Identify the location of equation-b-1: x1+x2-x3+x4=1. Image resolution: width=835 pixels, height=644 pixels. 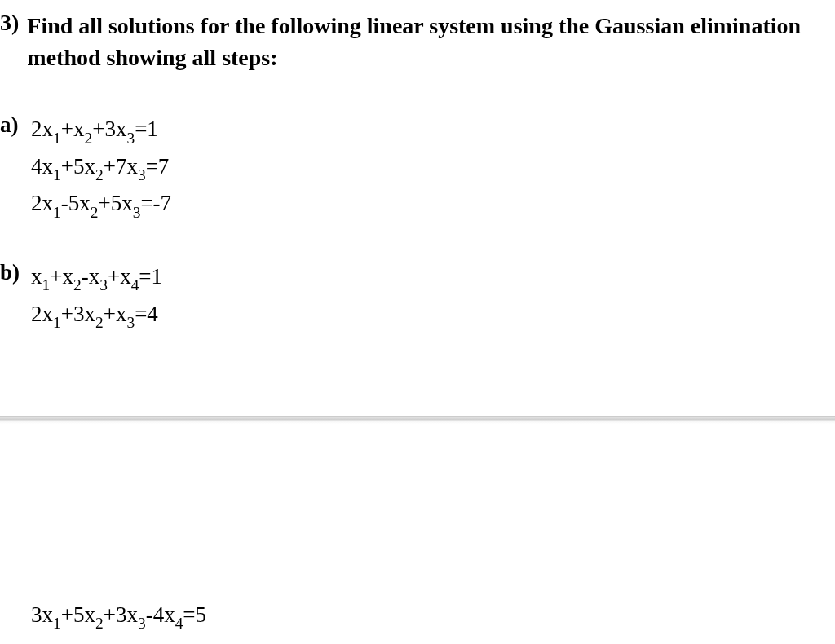
(96, 278).